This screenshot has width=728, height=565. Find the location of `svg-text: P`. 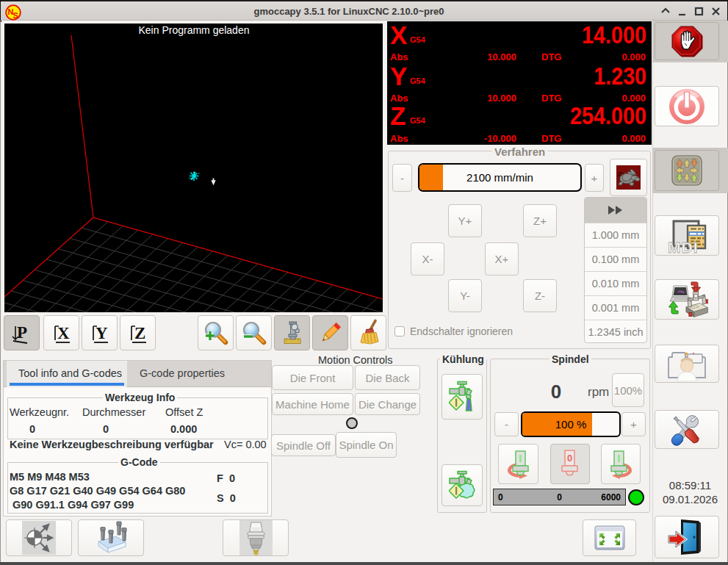

svg-text: P is located at coordinates (22, 332).